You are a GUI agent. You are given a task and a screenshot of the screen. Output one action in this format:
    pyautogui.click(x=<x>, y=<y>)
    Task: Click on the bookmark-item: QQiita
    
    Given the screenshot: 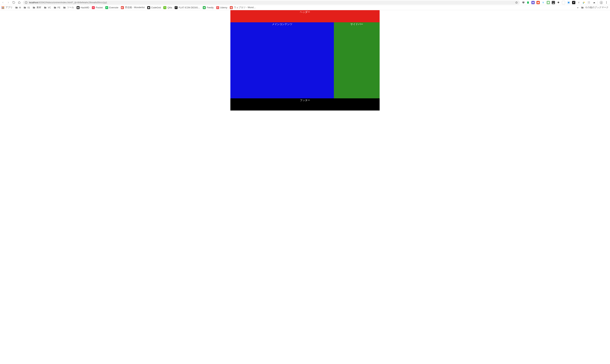 What is the action you would take?
    pyautogui.click(x=168, y=8)
    